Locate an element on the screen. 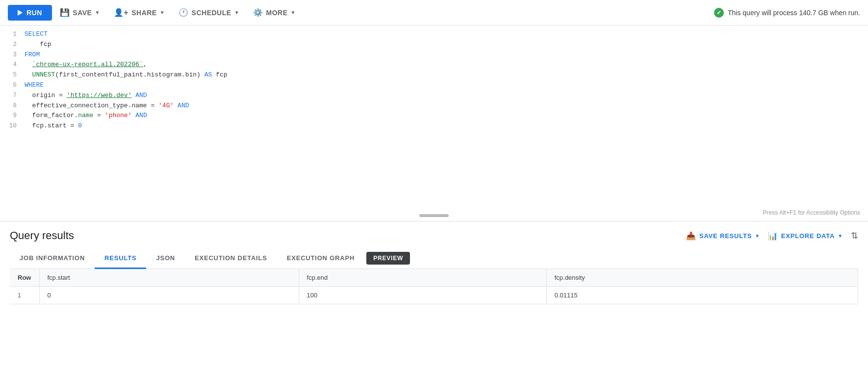 The image size is (868, 391). run-label: RUN is located at coordinates (34, 13).